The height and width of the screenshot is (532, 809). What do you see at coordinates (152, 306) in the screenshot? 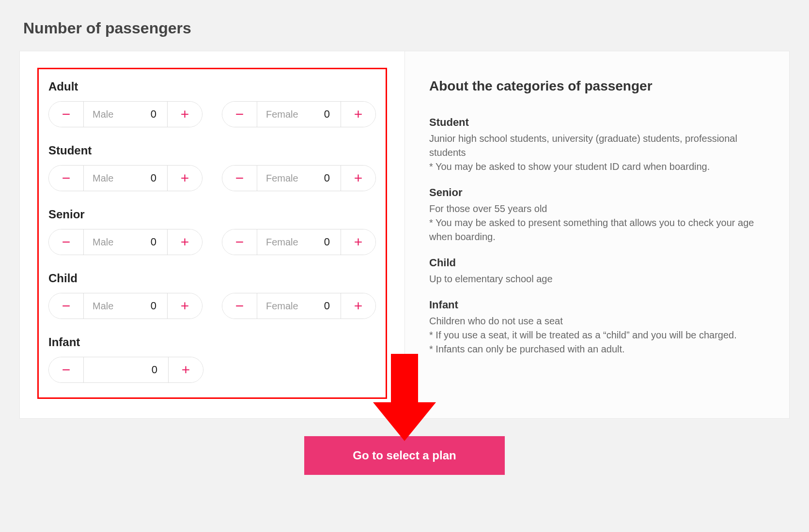
I see `child-male-value: 0` at bounding box center [152, 306].